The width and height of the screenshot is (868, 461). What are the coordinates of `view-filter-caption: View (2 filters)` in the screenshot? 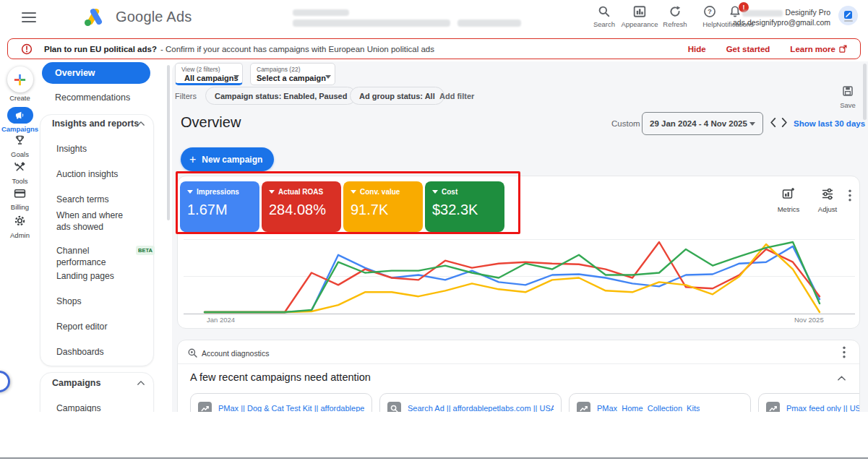 It's located at (209, 69).